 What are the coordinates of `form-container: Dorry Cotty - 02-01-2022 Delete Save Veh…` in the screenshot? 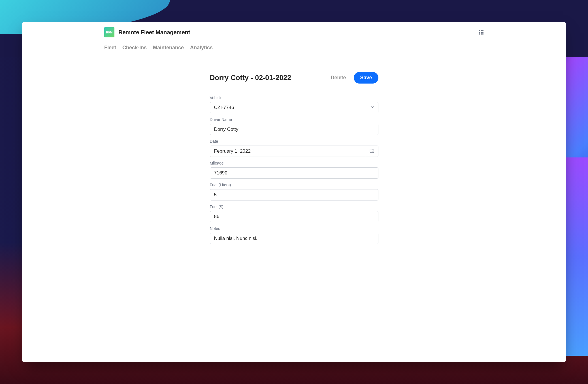 It's located at (294, 158).